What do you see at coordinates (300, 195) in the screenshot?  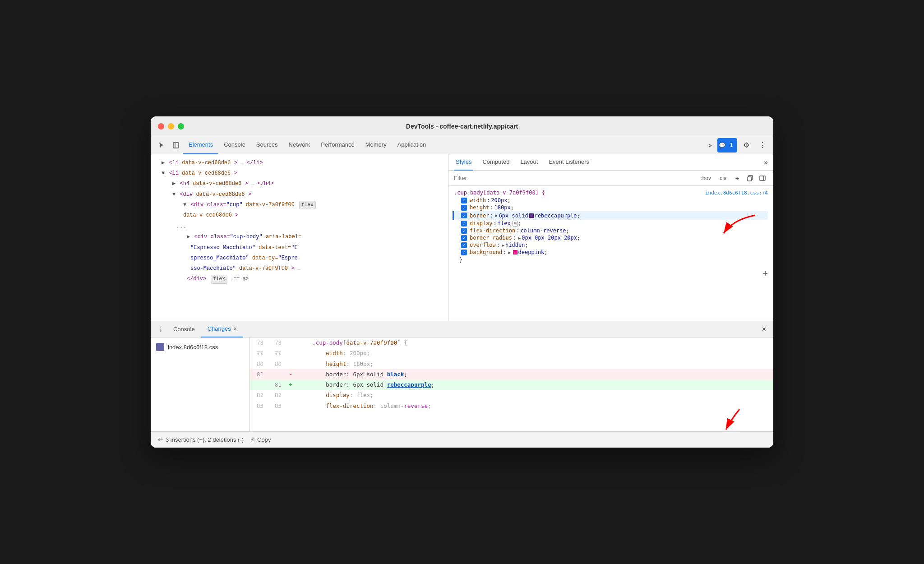 I see `dom-node-div: ▼ <div data-v-ced68de6 >` at bounding box center [300, 195].